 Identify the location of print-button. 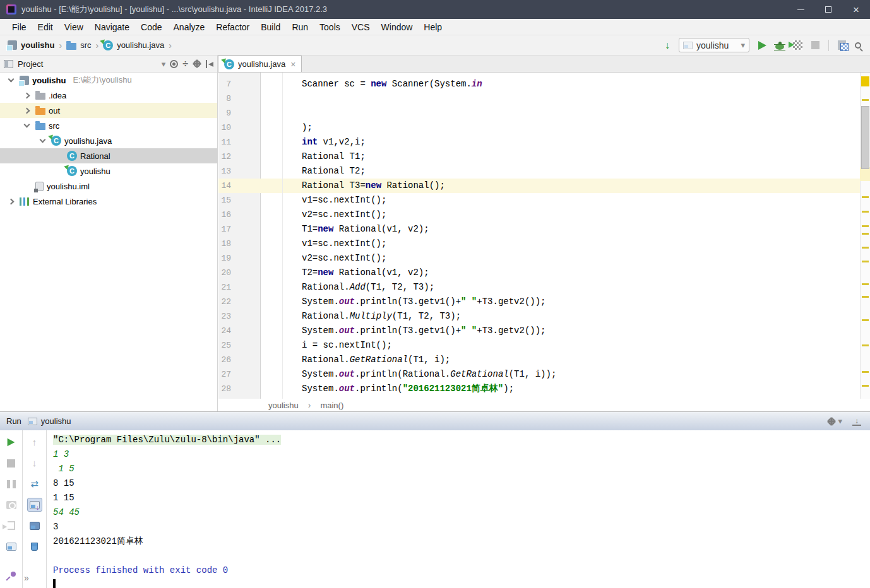
(35, 526).